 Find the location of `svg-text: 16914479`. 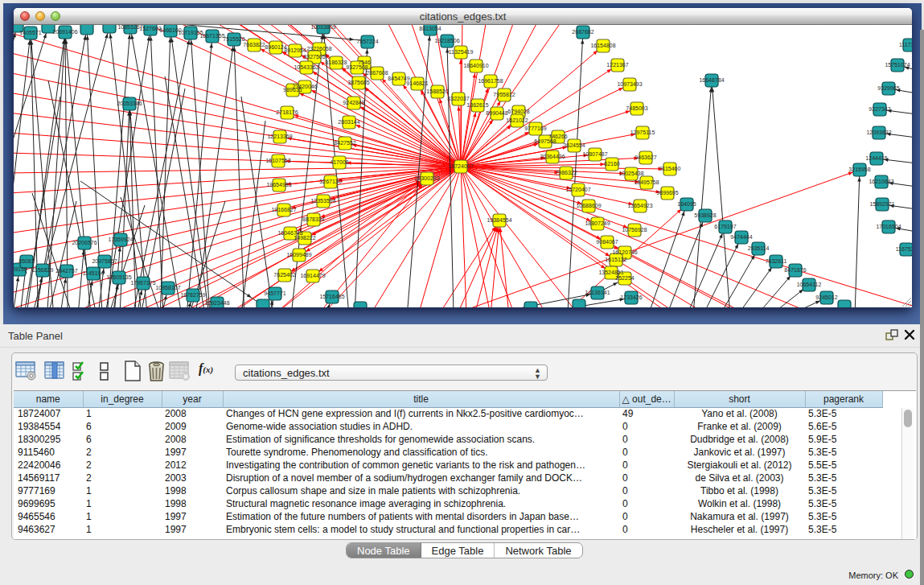

svg-text: 16914479 is located at coordinates (312, 275).